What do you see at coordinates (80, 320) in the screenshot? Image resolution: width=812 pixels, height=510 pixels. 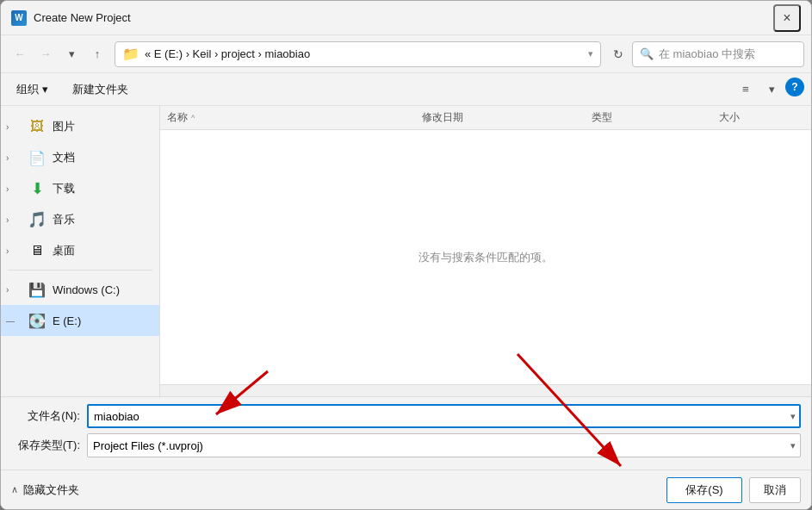 I see `sidebar-item-drive-e: — 💽 E (E:)` at bounding box center [80, 320].